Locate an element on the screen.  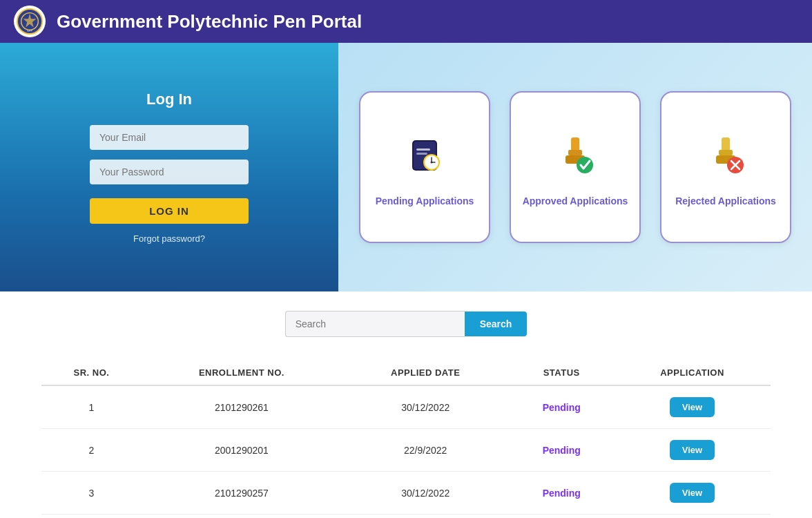
cell-enrollment: 2001290201 is located at coordinates (242, 450).